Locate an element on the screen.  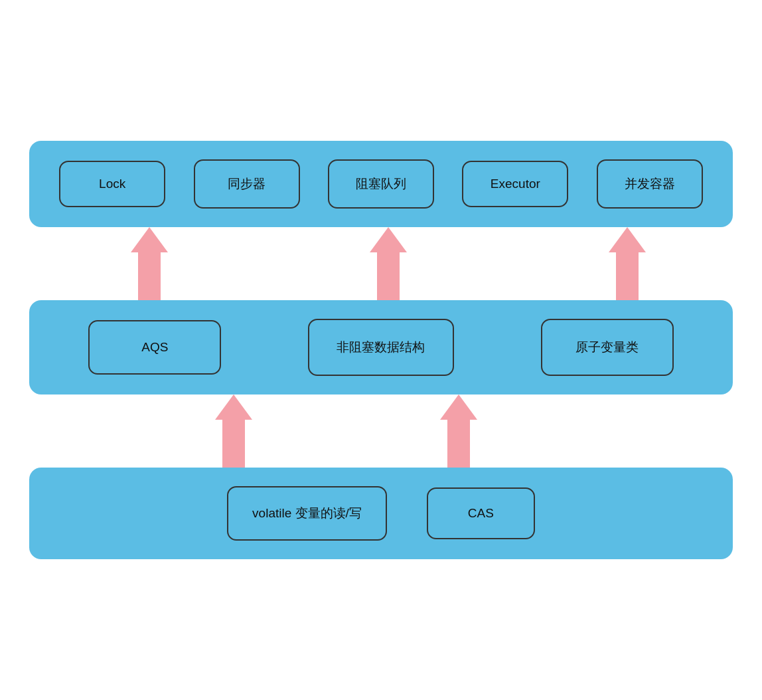
box-cas: CAS is located at coordinates (481, 513).